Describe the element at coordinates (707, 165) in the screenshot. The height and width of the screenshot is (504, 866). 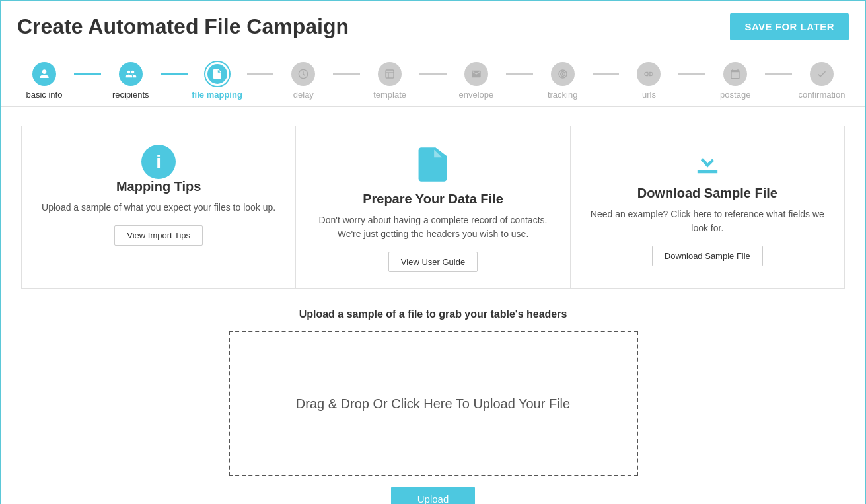
I see `download-icon` at that location.